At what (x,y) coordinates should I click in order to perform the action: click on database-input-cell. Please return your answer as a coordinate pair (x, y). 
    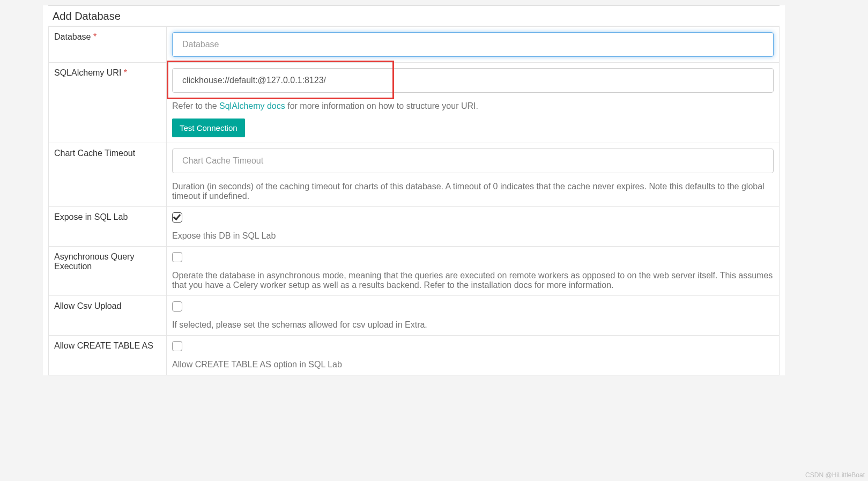
    Looking at the image, I should click on (473, 45).